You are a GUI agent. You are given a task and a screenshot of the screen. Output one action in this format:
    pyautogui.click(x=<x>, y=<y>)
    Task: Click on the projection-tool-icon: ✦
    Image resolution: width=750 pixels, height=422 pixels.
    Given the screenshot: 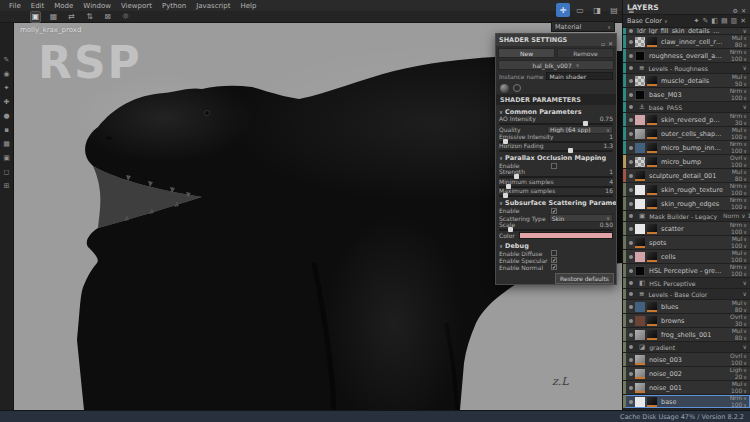 What is the action you would take?
    pyautogui.click(x=7, y=88)
    